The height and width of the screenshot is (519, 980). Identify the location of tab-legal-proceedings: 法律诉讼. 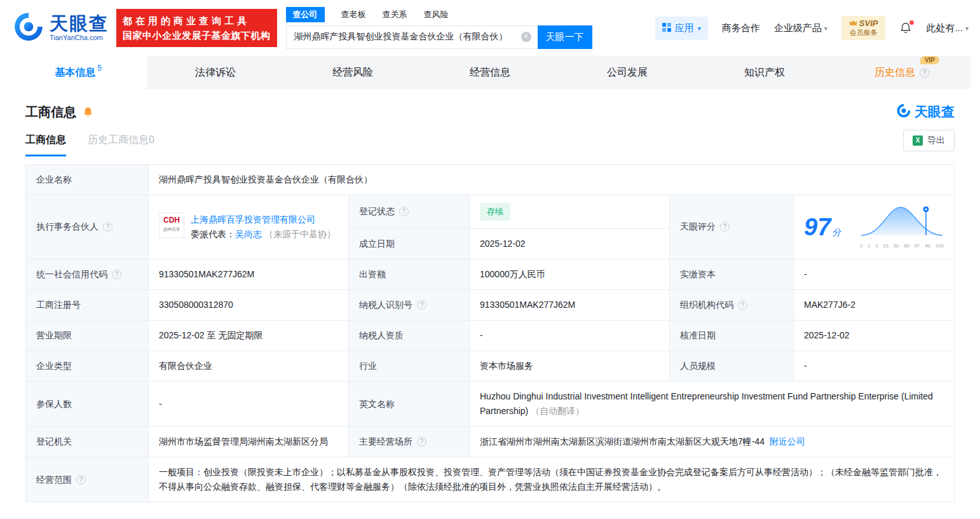
(215, 73).